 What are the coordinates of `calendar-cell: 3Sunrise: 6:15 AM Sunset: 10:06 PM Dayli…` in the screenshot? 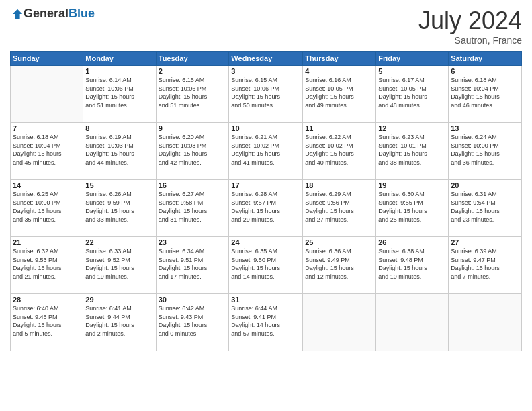 It's located at (266, 94).